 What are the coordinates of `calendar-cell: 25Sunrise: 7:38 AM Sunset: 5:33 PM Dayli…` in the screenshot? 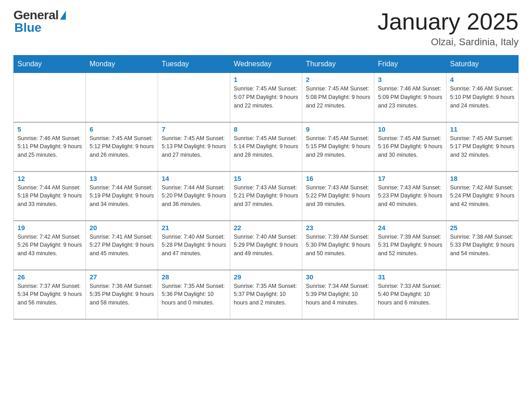 It's located at (483, 245).